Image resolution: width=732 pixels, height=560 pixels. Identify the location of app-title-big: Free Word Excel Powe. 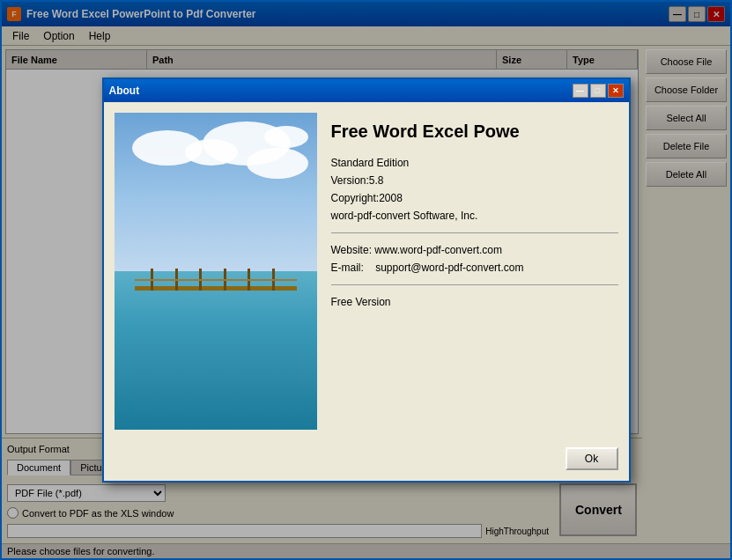
(475, 131).